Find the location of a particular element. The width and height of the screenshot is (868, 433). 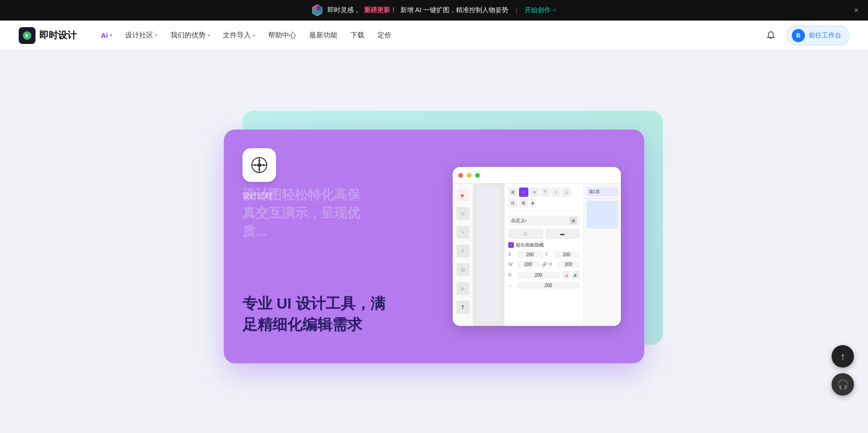

tool-arrow: ▷ is located at coordinates (463, 289).